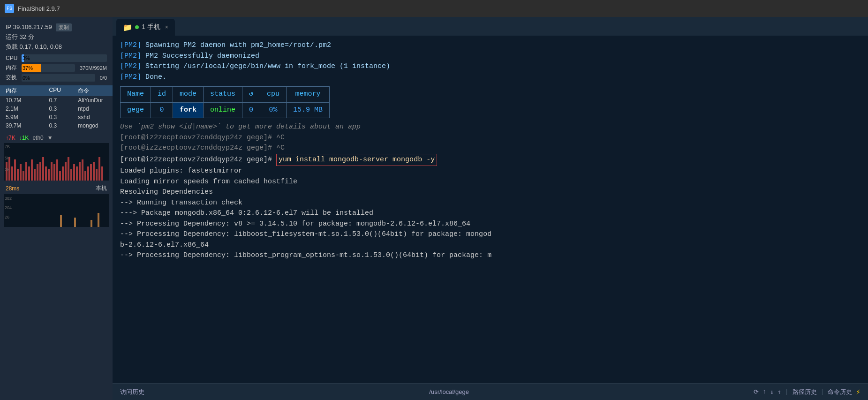  I want to click on output-line: Resolving Dependencies, so click(491, 192).